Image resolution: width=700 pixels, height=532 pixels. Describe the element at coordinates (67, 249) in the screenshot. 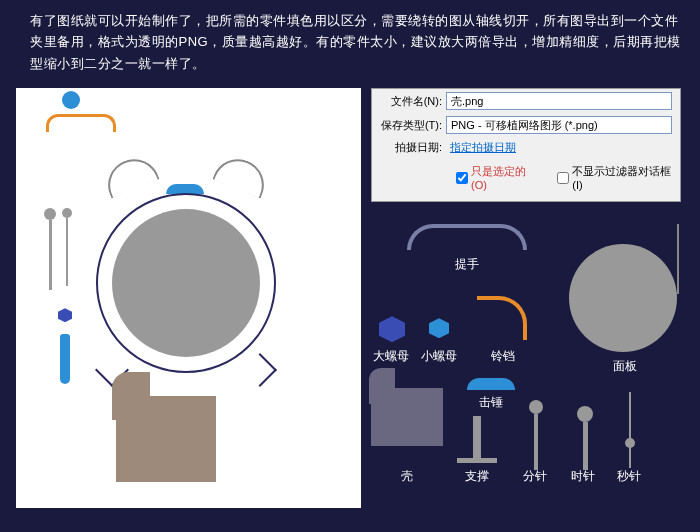

I see `needle2-icon` at that location.